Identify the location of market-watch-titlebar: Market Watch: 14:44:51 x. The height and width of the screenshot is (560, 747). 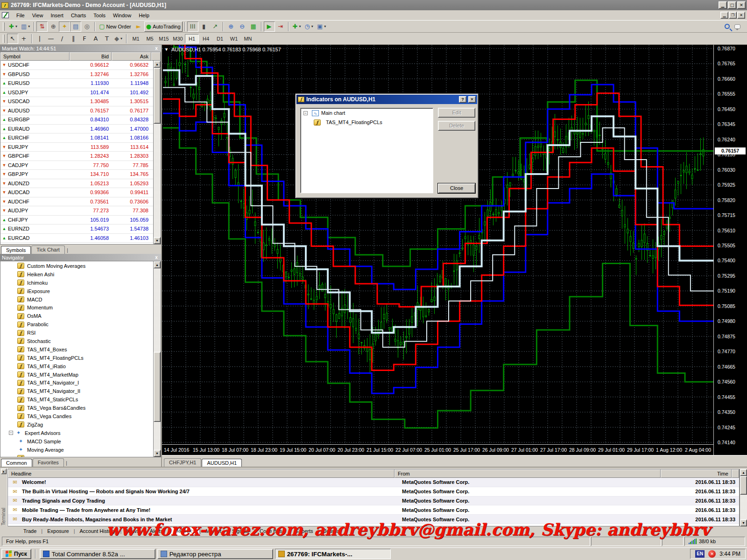
(80, 49).